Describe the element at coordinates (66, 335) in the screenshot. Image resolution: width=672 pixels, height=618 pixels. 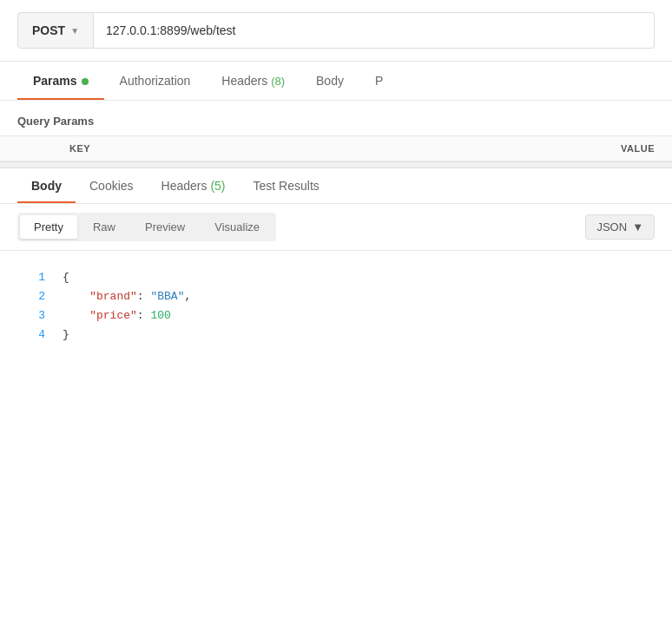
I see `code-brace-close: }` at that location.